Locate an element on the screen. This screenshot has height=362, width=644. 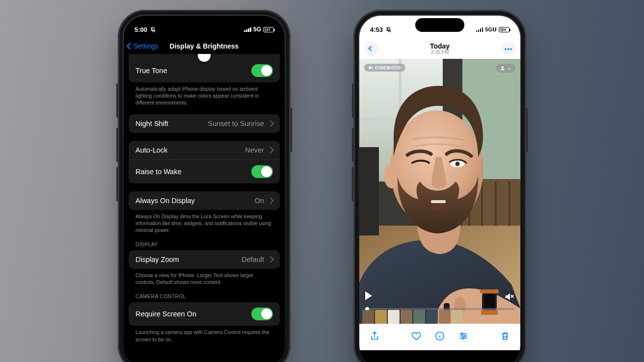
display-zoom-footer: Choose a view for iPhone. Larger Text sh… is located at coordinates (204, 277).